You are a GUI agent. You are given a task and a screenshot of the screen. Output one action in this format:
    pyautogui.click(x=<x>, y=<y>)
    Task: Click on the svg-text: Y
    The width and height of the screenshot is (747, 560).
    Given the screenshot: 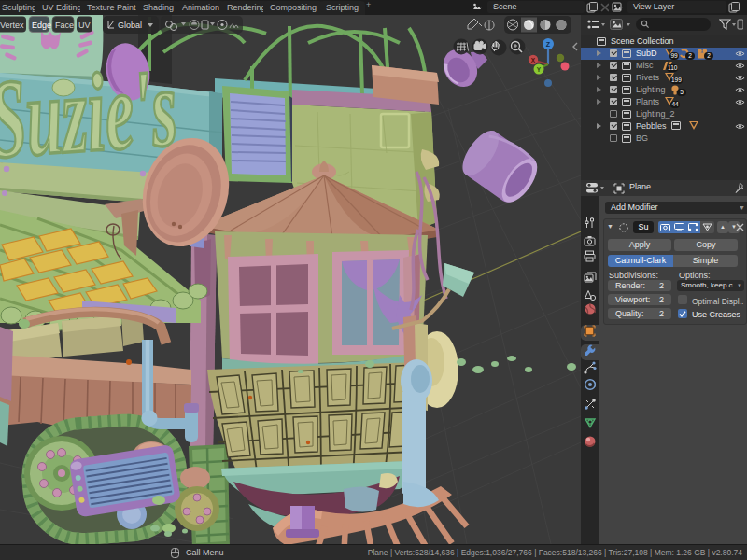 What is the action you would take?
    pyautogui.click(x=540, y=69)
    